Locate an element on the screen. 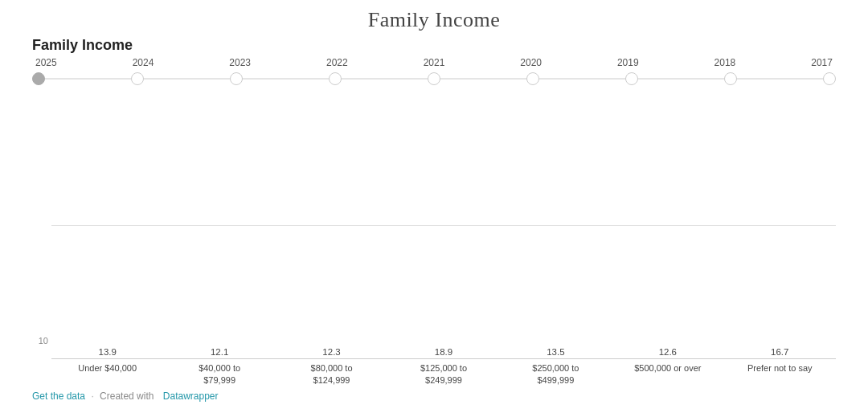 Image resolution: width=868 pixels, height=413 pixels. x-label-5: $500,000 or over is located at coordinates (667, 374).